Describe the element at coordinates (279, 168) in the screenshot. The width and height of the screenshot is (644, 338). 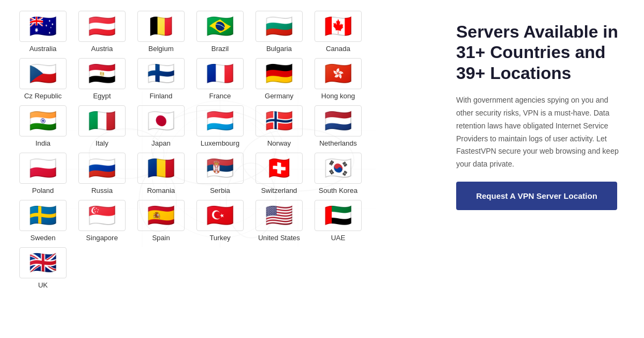
I see `flag-emoji-switzerland: 🇨🇭` at that location.